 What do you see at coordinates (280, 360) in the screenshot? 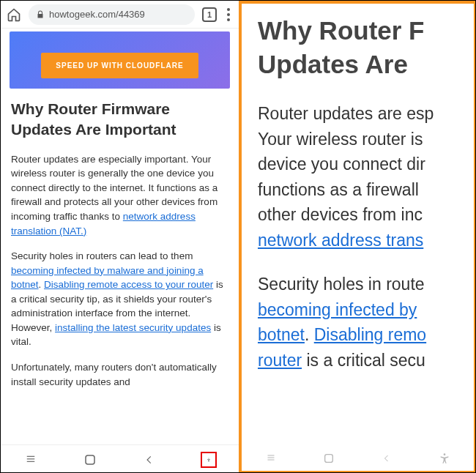
I see `zoomed-router-link: router` at bounding box center [280, 360].